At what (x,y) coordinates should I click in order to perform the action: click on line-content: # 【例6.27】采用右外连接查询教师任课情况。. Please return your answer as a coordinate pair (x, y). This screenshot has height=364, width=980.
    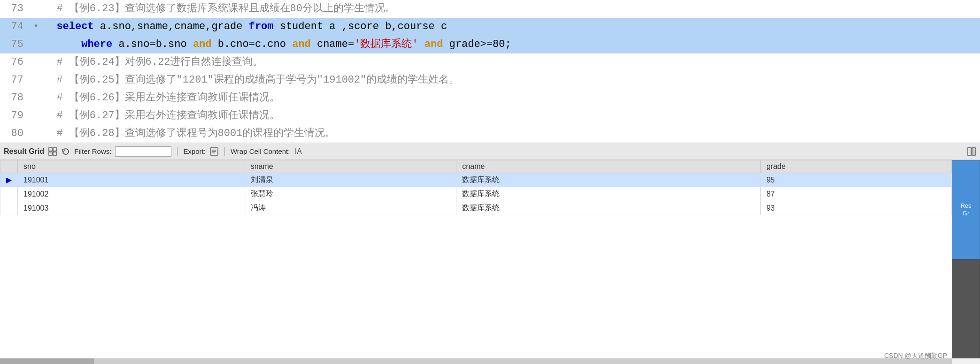
    Looking at the image, I should click on (511, 116).